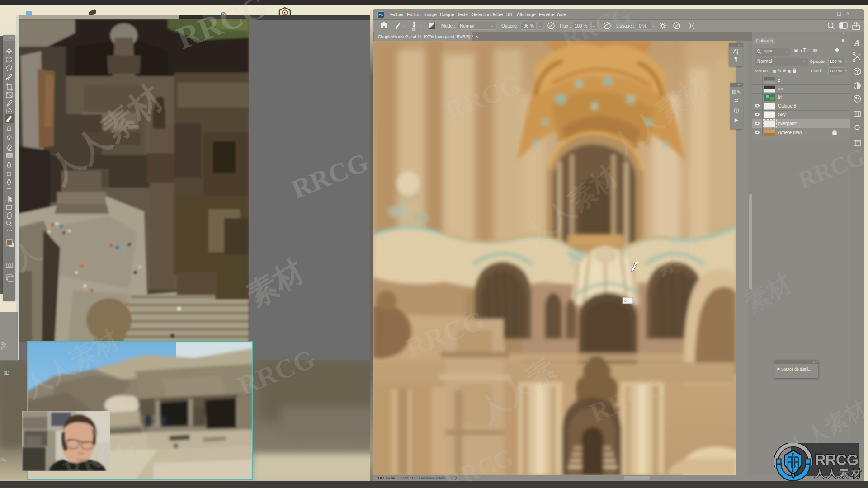 The height and width of the screenshot is (488, 868). Describe the element at coordinates (836, 460) in the screenshot. I see `svg-text: RRCG` at that location.